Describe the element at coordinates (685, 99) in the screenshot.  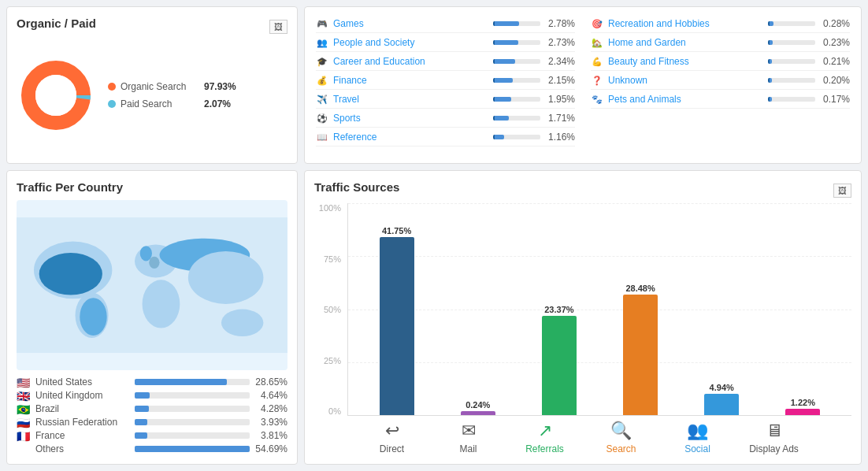
I see `cat-name: Pets and Animals` at that location.